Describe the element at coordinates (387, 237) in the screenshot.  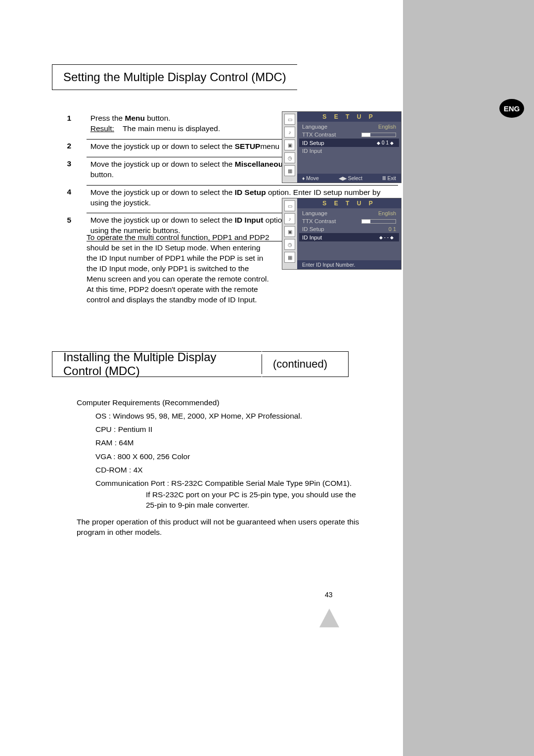
I see `value: - -` at that location.